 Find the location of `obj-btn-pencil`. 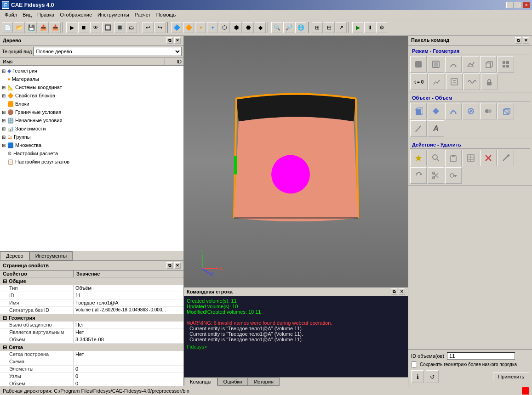

obj-btn-pencil is located at coordinates (418, 129).